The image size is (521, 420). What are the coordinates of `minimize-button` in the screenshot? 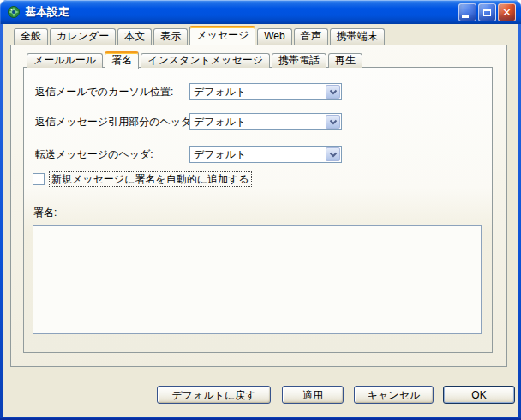 It's located at (468, 12).